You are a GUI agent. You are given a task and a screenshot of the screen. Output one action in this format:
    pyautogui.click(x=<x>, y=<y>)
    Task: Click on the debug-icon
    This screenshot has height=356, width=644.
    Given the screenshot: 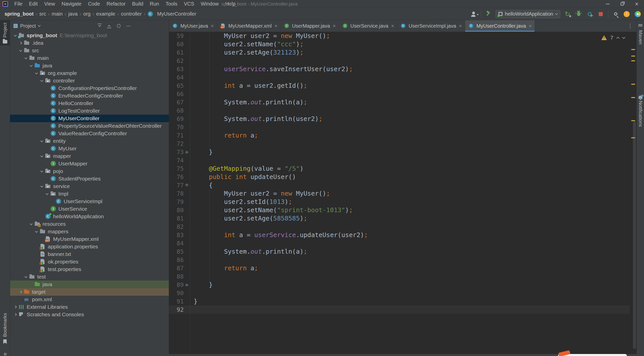 What is the action you would take?
    pyautogui.click(x=579, y=14)
    